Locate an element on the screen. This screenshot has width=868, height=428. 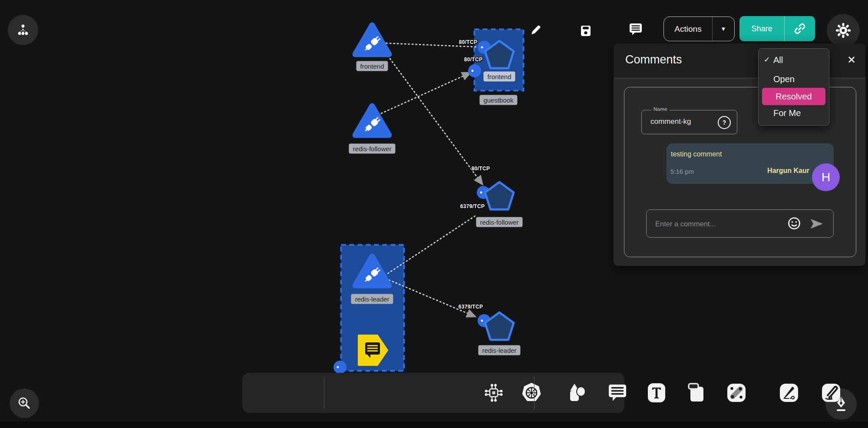
pod-node-redis-follower is located at coordinates (499, 197).